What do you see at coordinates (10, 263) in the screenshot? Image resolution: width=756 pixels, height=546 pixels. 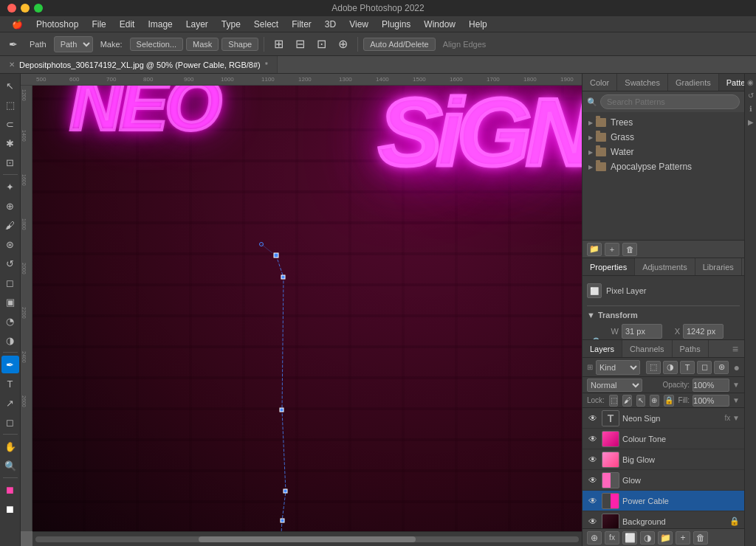 I see `history-brush-tool: ↺` at bounding box center [10, 263].